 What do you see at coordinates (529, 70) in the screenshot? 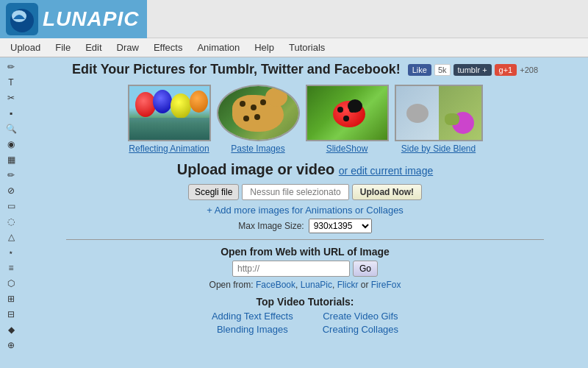
I see `gplus-count: +208` at bounding box center [529, 70].